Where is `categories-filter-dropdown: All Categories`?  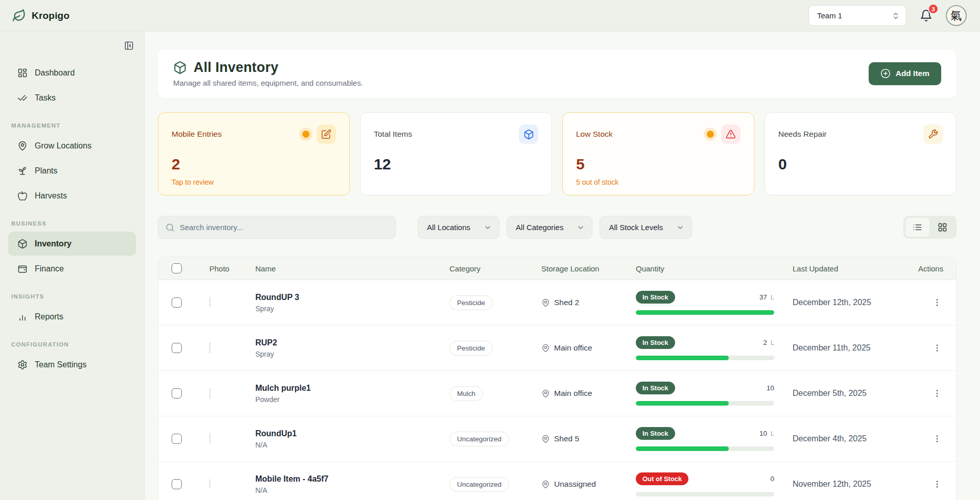 categories-filter-dropdown: All Categories is located at coordinates (549, 228).